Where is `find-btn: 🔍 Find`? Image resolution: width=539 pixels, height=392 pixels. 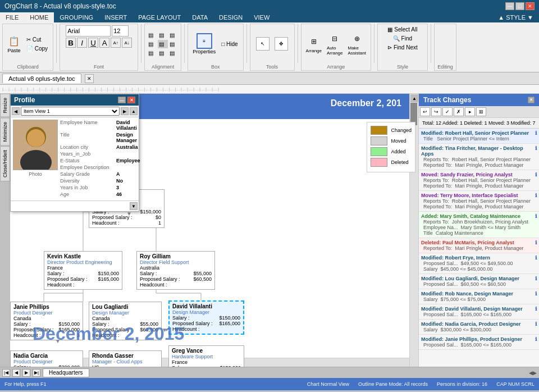
find-btn: 🔍 Find is located at coordinates (403, 38).